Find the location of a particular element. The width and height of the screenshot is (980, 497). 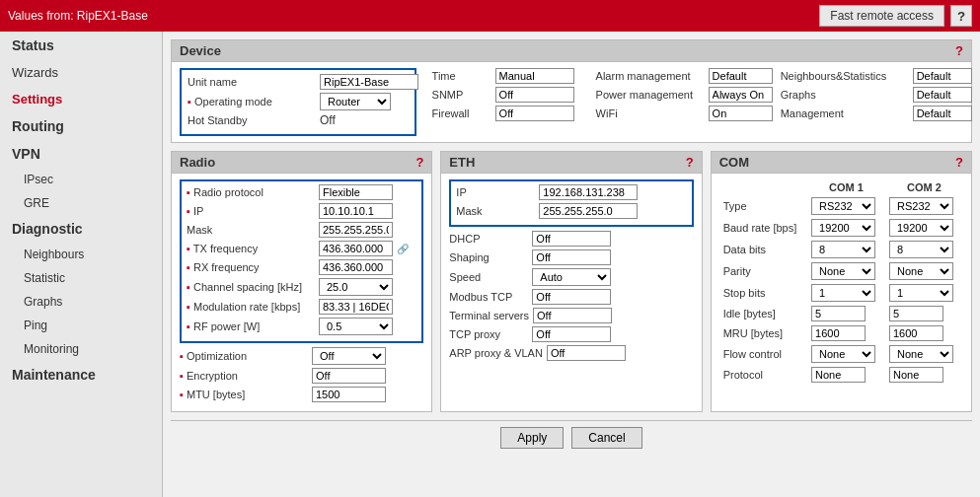

sidebar-item-neighbours: Neighbours is located at coordinates (81, 254).